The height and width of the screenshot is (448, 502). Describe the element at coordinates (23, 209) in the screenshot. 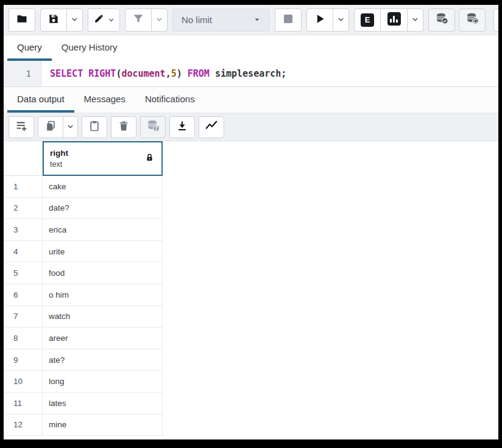

I see `row-number-cell: 2` at that location.